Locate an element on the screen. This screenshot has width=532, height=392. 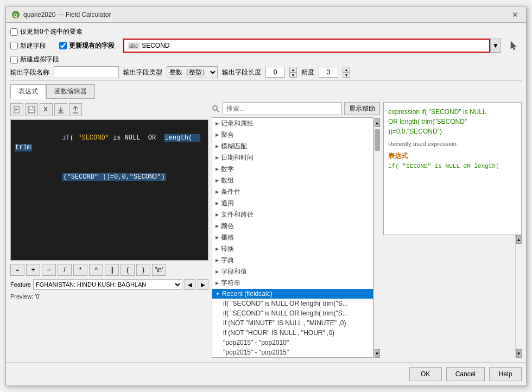
show-help-button: 显示帮助 is located at coordinates (362, 109).